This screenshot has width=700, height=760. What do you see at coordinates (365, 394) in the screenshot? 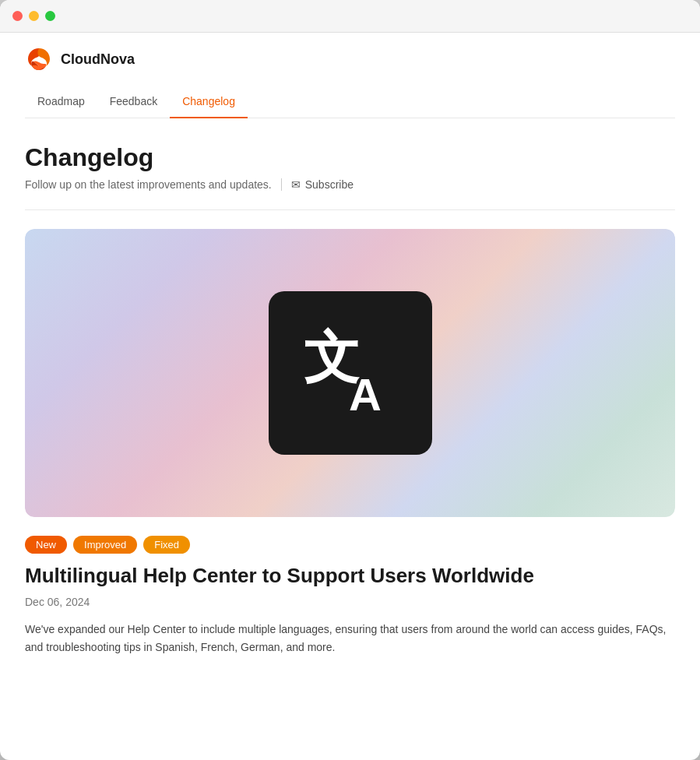
I see `svg-text: A` at bounding box center [365, 394].